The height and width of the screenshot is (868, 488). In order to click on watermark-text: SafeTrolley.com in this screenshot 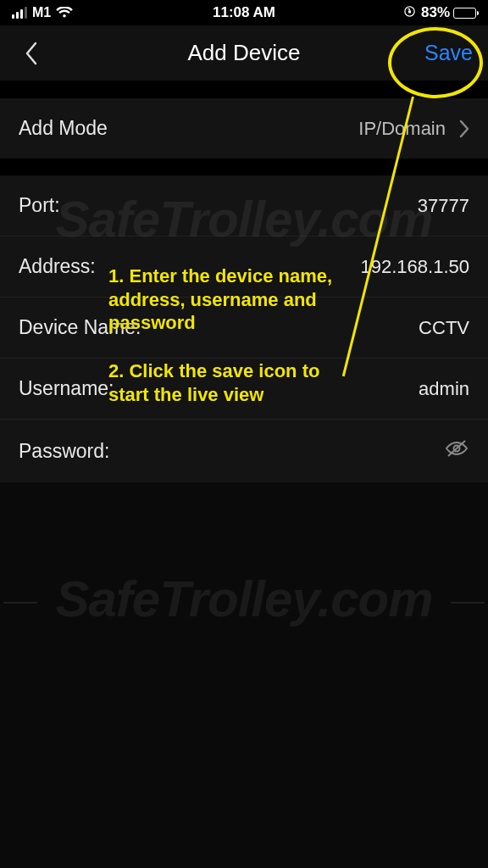, I will do `click(244, 598)`.